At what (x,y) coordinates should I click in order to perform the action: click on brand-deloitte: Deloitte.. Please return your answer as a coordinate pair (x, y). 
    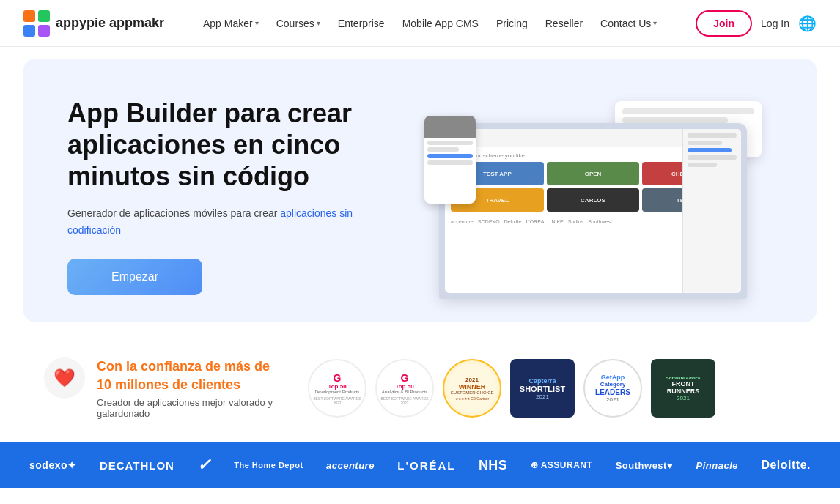
    Looking at the image, I should click on (786, 465).